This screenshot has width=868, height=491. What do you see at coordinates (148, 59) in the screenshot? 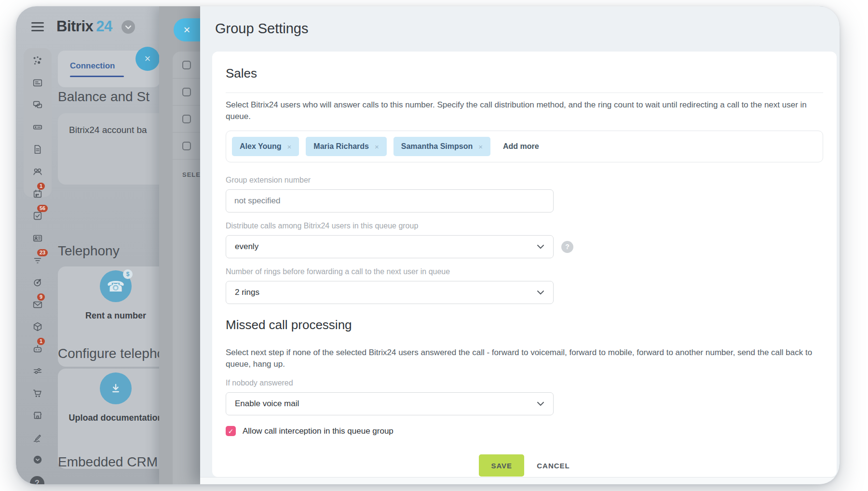
I see `tab-close-icon: ×` at bounding box center [148, 59].